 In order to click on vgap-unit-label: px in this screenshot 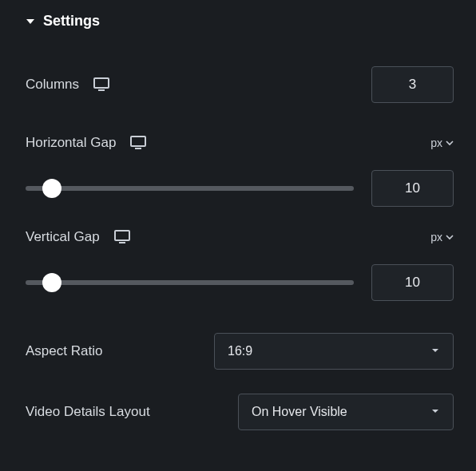, I will do `click(436, 237)`.